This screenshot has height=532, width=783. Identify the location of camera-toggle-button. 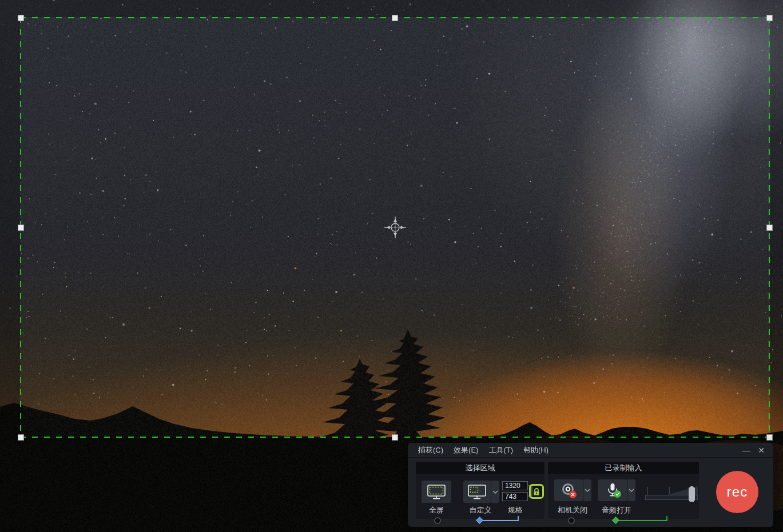
(569, 490).